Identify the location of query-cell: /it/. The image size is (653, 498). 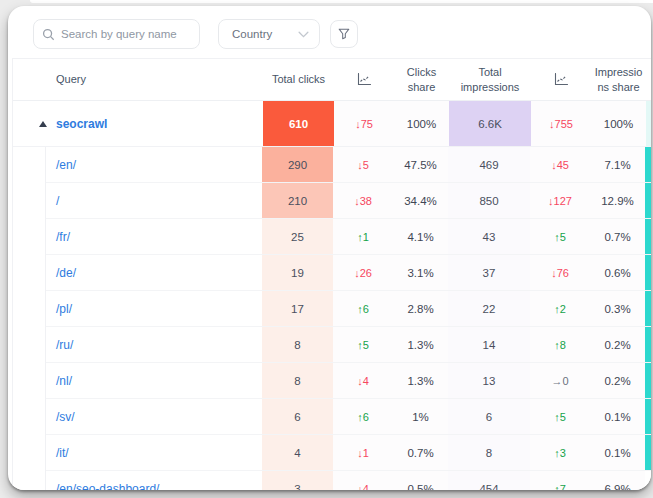
(154, 452).